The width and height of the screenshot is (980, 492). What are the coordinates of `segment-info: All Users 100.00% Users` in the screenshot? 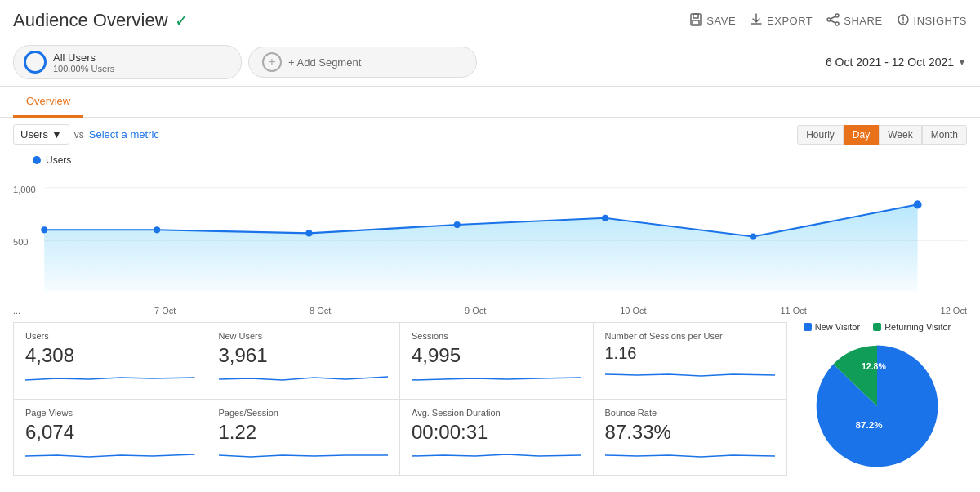 It's located at (83, 62).